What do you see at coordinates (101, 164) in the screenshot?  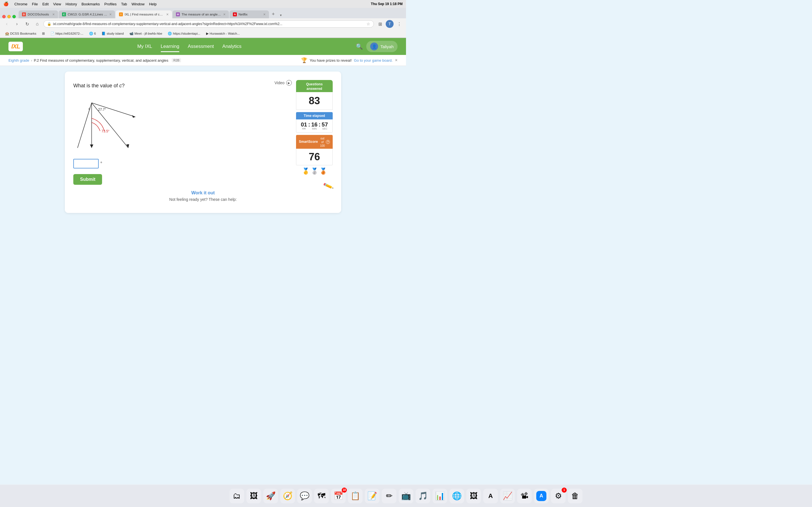 I see `degree-symbol: °` at bounding box center [101, 164].